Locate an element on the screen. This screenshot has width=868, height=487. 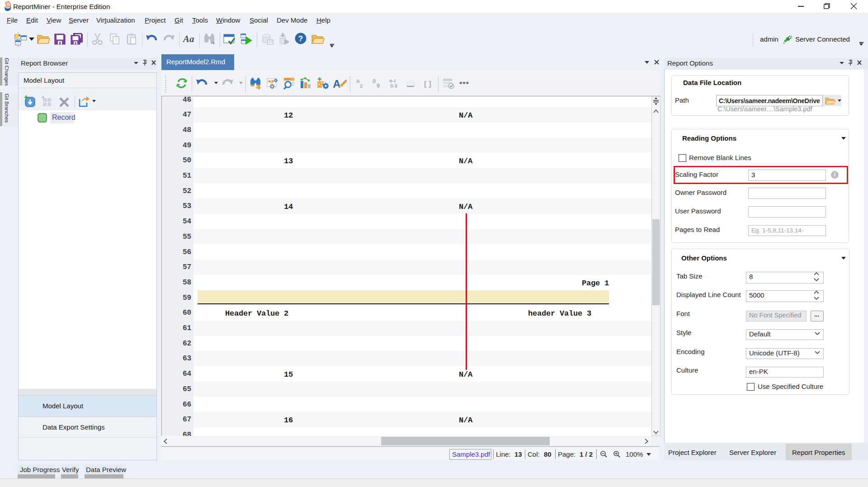
svg-text: a is located at coordinates (358, 80).